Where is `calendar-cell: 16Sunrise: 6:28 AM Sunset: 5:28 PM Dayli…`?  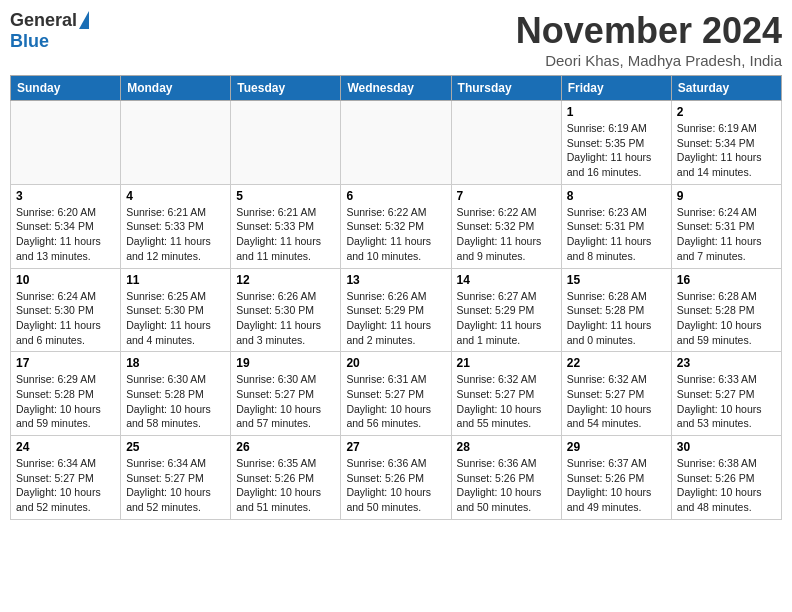 calendar-cell: 16Sunrise: 6:28 AM Sunset: 5:28 PM Dayli… is located at coordinates (726, 310).